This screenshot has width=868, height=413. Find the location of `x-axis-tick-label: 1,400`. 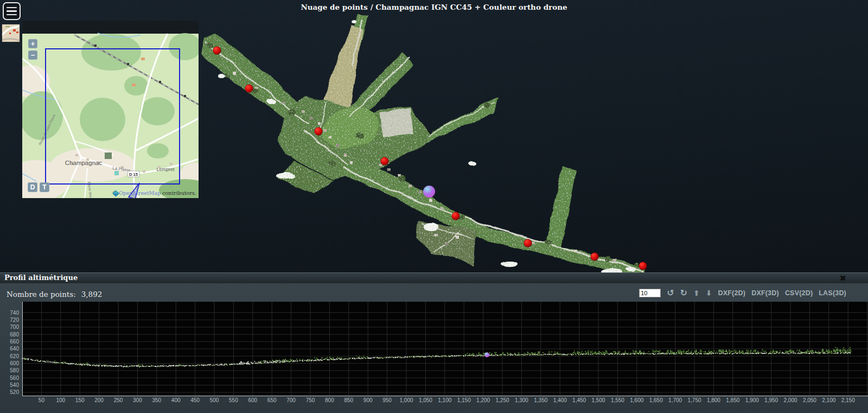

x-axis-tick-label: 1,400 is located at coordinates (560, 401).